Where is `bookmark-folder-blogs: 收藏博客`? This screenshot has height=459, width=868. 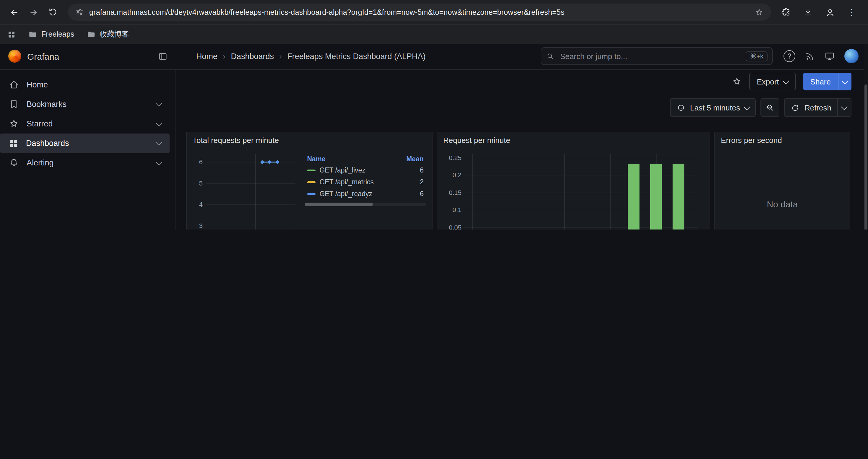
bookmark-folder-blogs: 收藏博客 is located at coordinates (107, 34).